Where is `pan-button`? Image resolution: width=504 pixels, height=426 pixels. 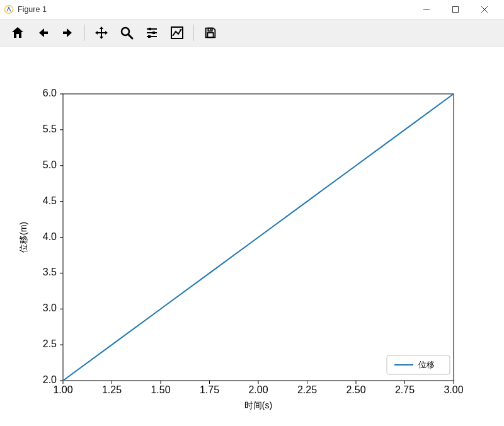
pan-button is located at coordinates (101, 33).